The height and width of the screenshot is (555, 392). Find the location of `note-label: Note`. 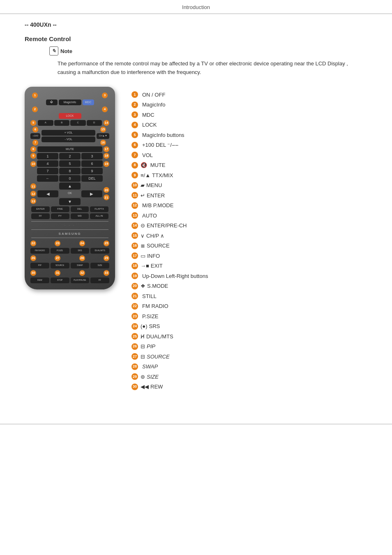

note-label: Note is located at coordinates (67, 51).